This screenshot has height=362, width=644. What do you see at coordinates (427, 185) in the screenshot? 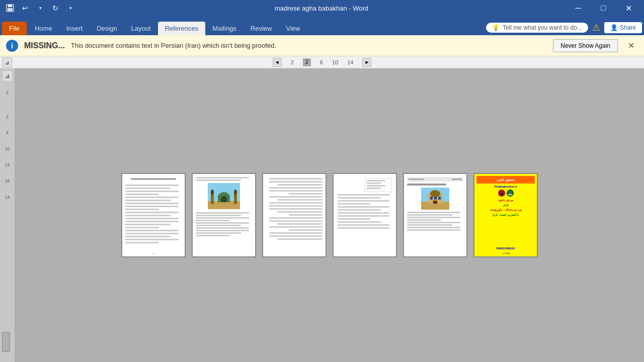
I see `page-5-title` at bounding box center [427, 185].